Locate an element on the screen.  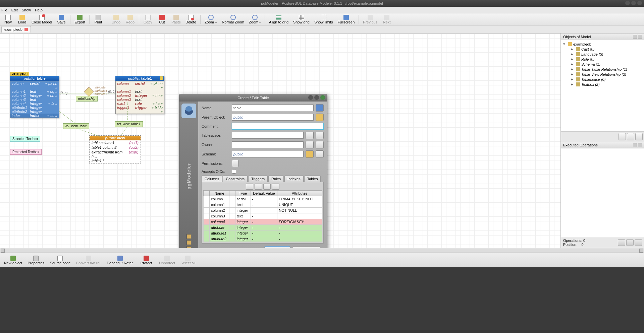
apply-button: Apply is located at coordinates (277, 247).